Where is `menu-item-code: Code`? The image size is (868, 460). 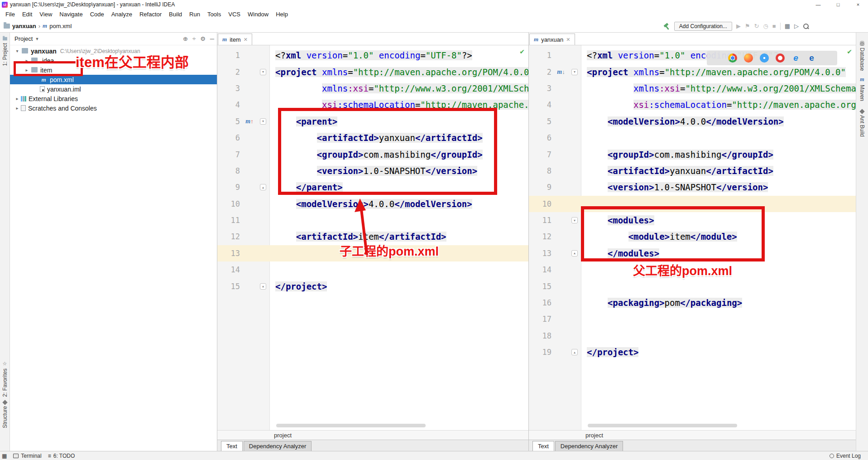 menu-item-code: Code is located at coordinates (97, 15).